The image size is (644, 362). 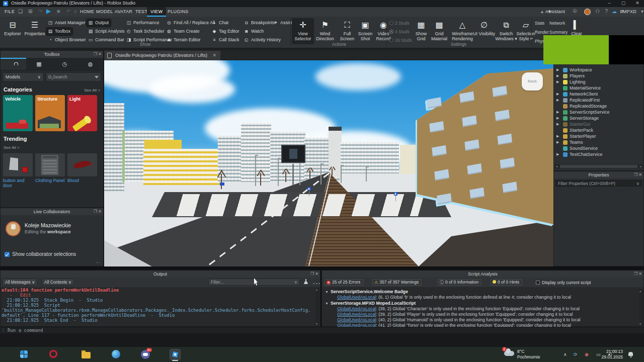 I want to click on properties-filter-input: Filter Properties (Ctrl+Shift+P)∨, so click(x=599, y=183).